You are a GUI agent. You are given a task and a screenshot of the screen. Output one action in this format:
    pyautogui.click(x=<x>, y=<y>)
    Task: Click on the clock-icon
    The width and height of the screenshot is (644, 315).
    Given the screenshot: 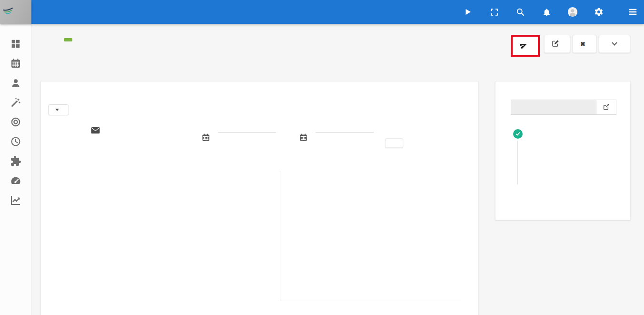 What is the action you would take?
    pyautogui.click(x=16, y=142)
    